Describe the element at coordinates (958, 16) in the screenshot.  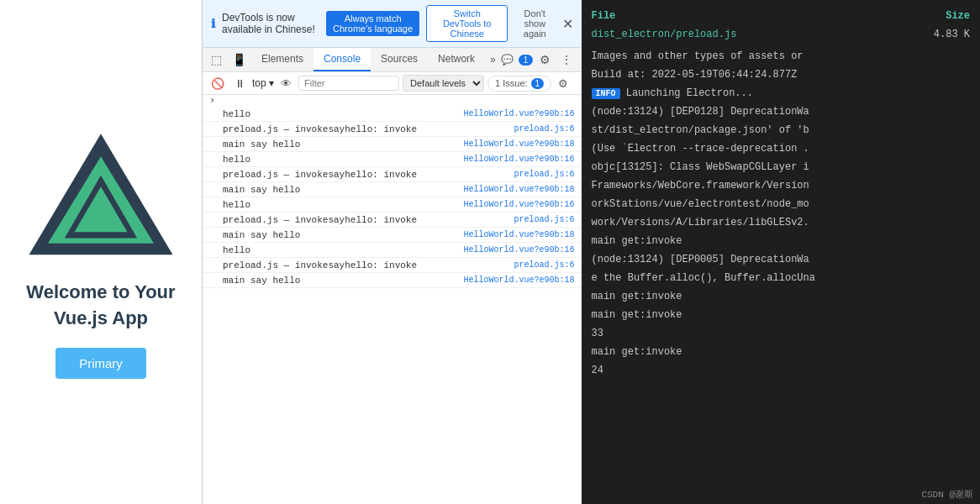
I see `size-column-header: Size` at that location.